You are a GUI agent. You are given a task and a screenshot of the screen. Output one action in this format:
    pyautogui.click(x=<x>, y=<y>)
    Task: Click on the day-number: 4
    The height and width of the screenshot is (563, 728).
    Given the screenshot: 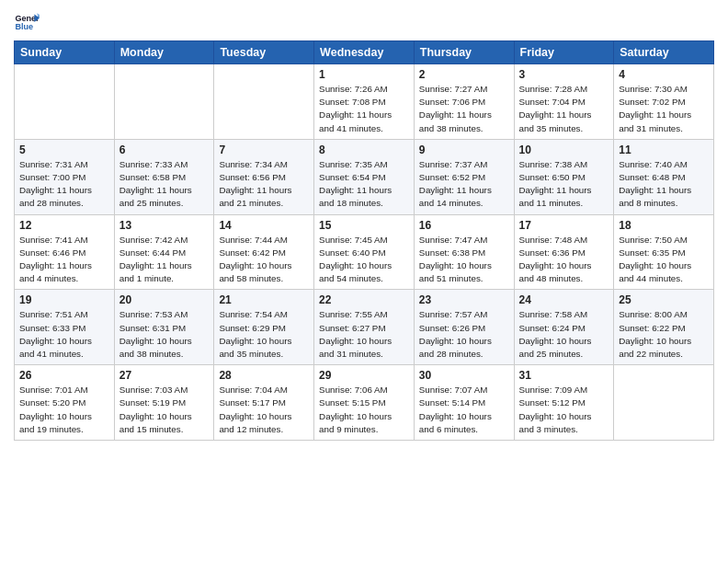 What is the action you would take?
    pyautogui.click(x=664, y=75)
    